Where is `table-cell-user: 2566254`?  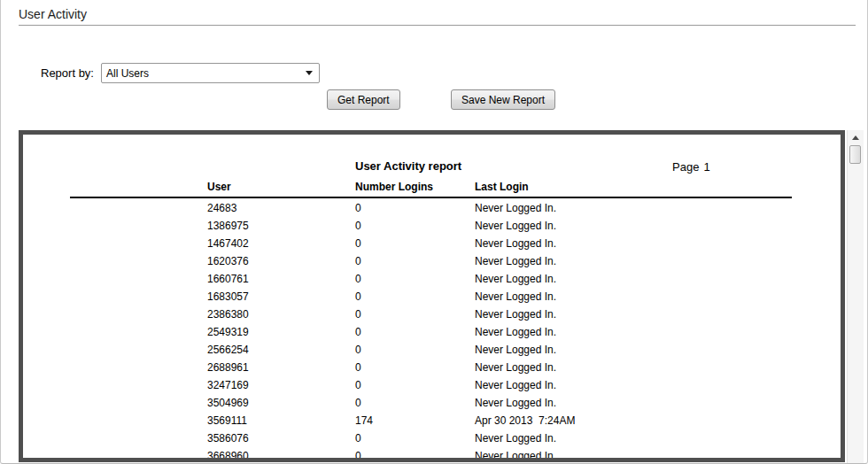 table-cell-user: 2566254 is located at coordinates (229, 350).